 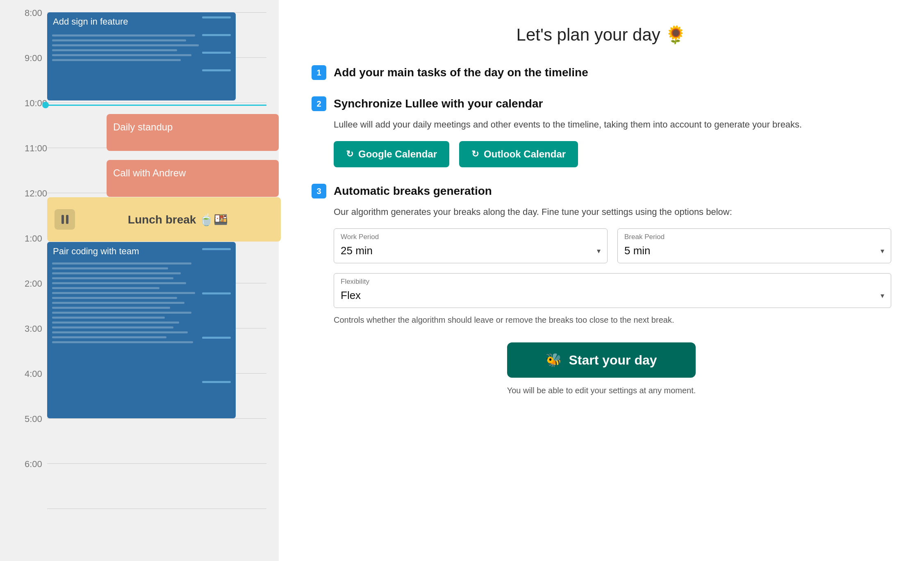 What do you see at coordinates (141, 57) in the screenshot?
I see `task-add-sign-in: Add sign in feature` at bounding box center [141, 57].